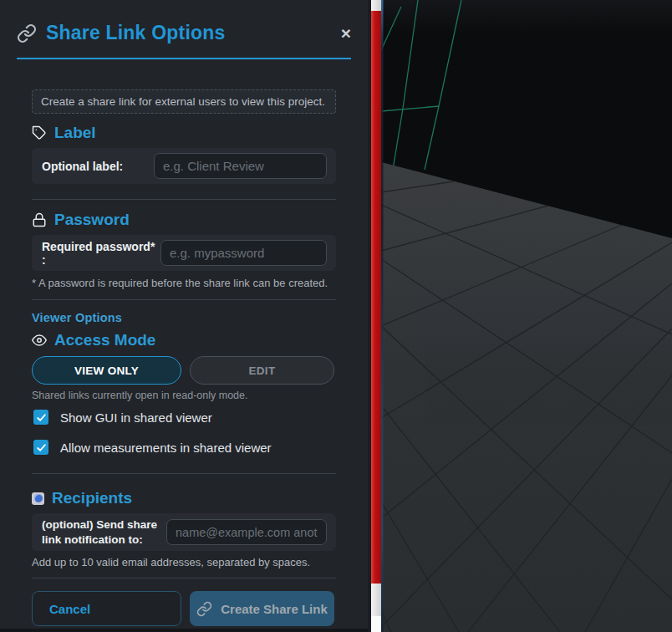 This screenshot has height=632, width=672. I want to click on create-share-link-button: Create Share Link, so click(262, 609).